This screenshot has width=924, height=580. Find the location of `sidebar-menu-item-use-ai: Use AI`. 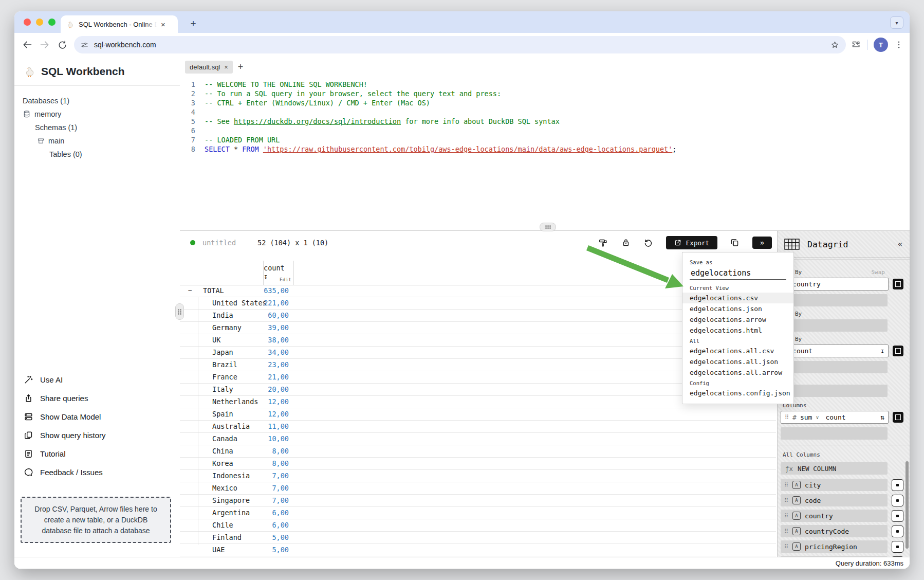

sidebar-menu-item-use-ai: Use AI is located at coordinates (97, 379).